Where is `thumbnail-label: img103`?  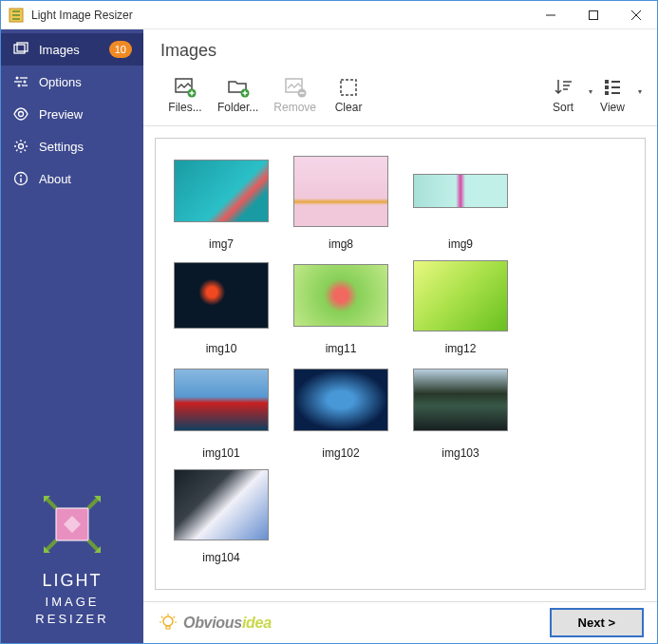
thumbnail-label: img103 is located at coordinates (460, 453).